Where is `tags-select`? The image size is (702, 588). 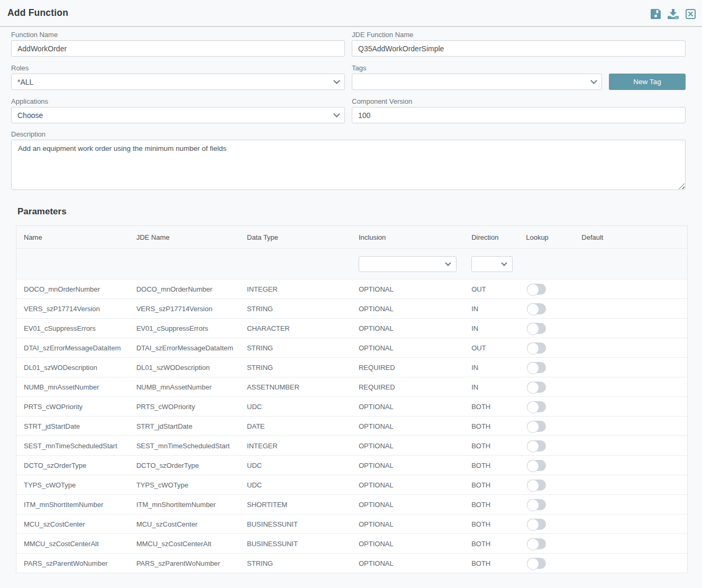 tags-select is located at coordinates (477, 82).